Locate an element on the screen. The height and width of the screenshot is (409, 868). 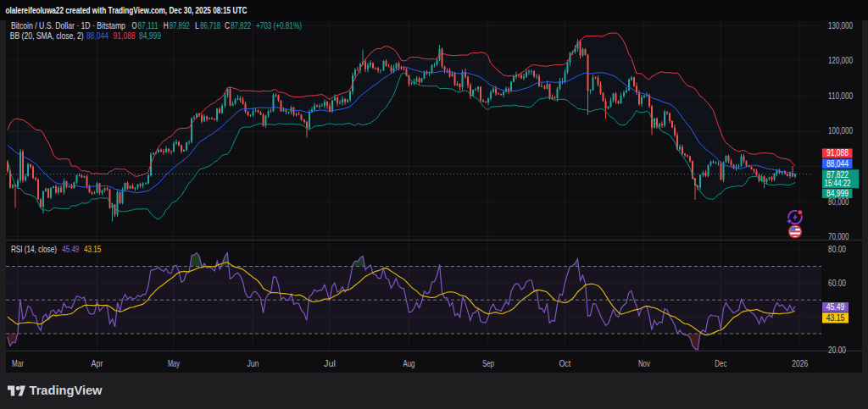
svg-text: H is located at coordinates (166, 25).